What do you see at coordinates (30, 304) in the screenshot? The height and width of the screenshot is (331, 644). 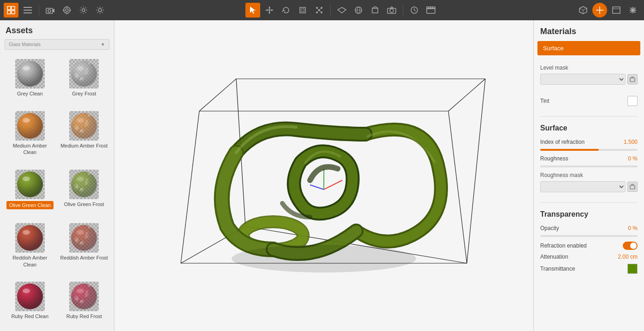 I see `material-item-ruby-red-clean: Ruby Red Clean` at bounding box center [30, 304].